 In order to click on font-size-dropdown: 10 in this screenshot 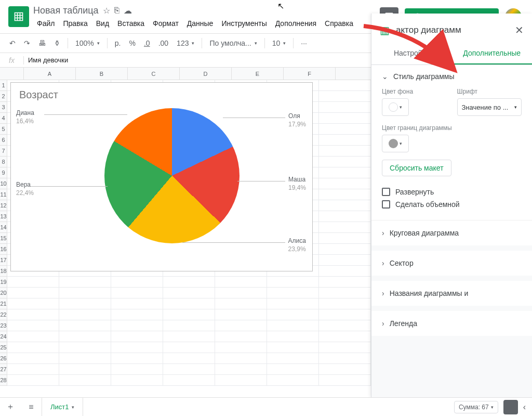, I will do `click(280, 43)`.